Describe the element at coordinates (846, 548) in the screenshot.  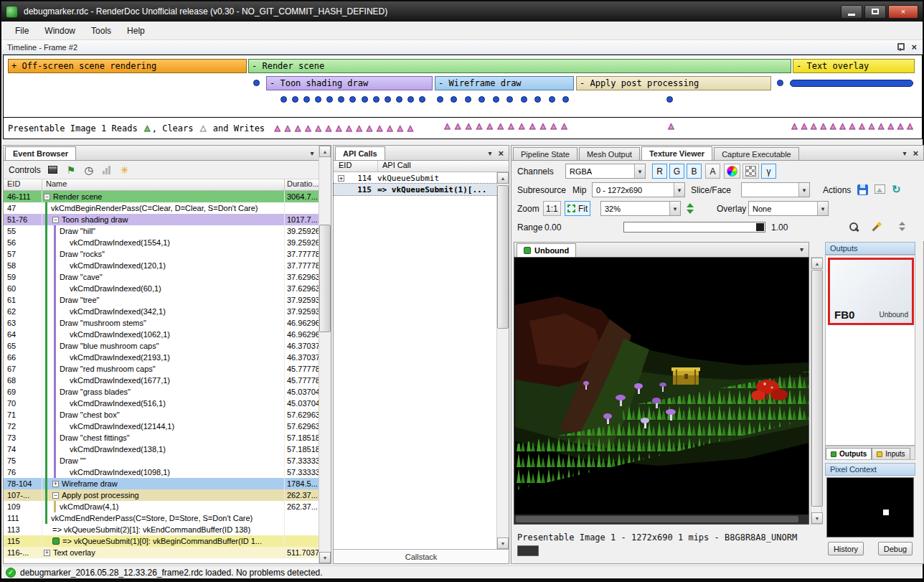
I see `history-button: History` at that location.